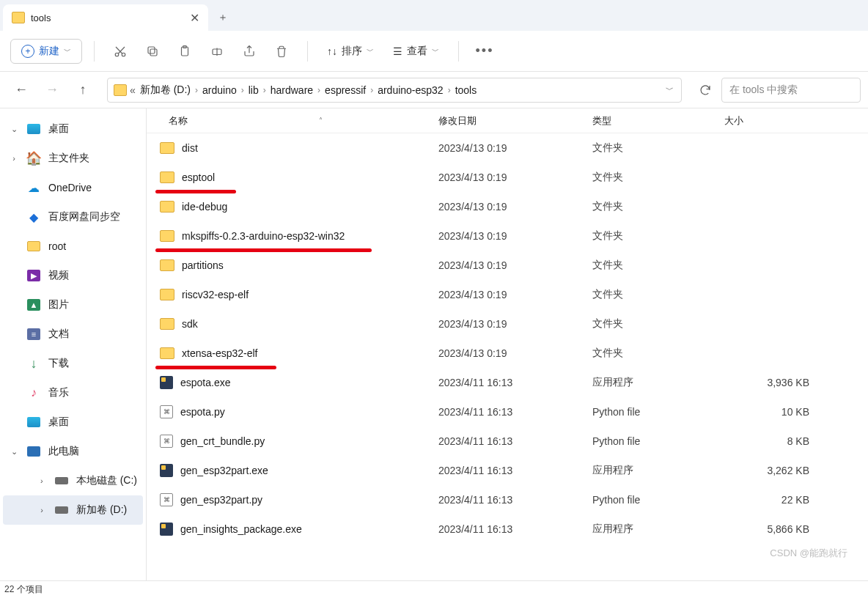 This screenshot has height=598, width=868. I want to click on file-row: dist 2023/4/13 0:19 文件夹, so click(507, 148).